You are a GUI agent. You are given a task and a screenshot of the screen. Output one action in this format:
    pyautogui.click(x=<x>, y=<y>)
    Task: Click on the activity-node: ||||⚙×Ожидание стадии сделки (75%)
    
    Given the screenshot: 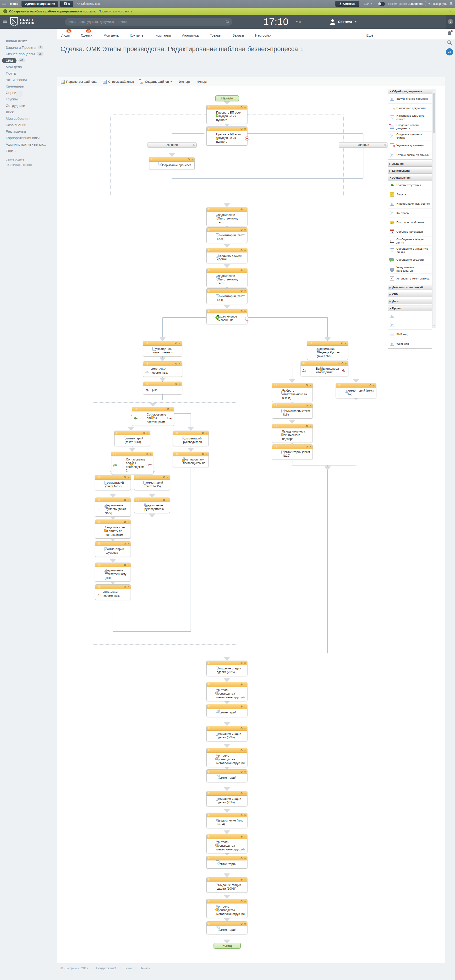 What is the action you would take?
    pyautogui.click(x=227, y=799)
    